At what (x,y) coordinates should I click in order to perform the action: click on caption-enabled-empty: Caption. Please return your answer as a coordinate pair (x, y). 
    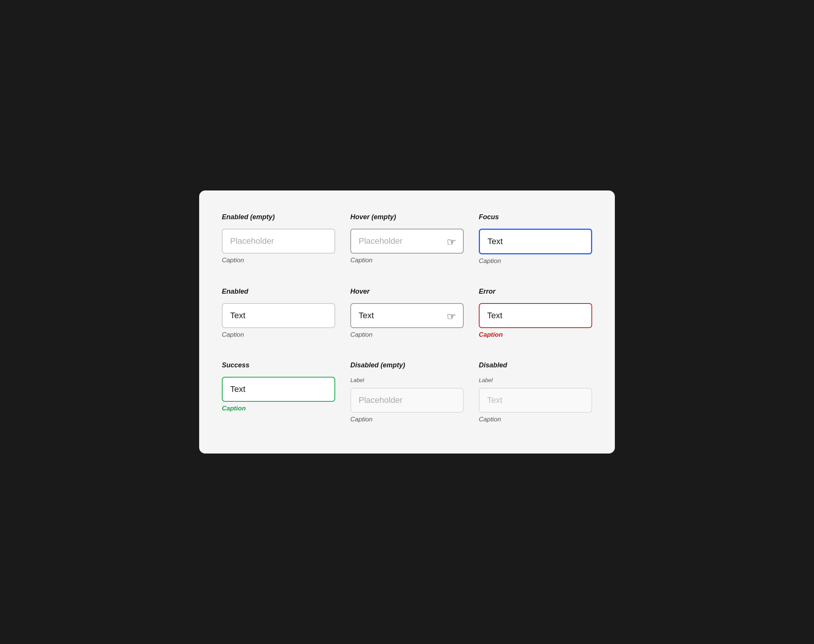
    Looking at the image, I should click on (279, 260).